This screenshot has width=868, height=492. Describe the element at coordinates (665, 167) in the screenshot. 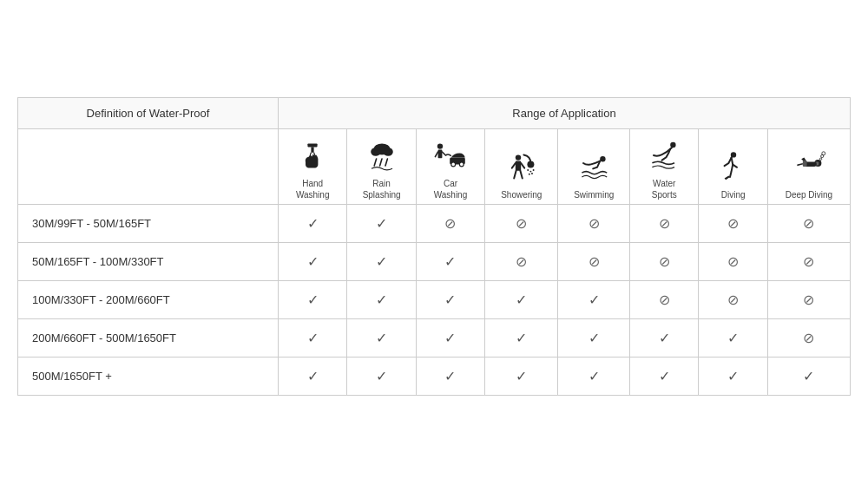

I see `water-sports-icon-cell: WaterSports` at that location.